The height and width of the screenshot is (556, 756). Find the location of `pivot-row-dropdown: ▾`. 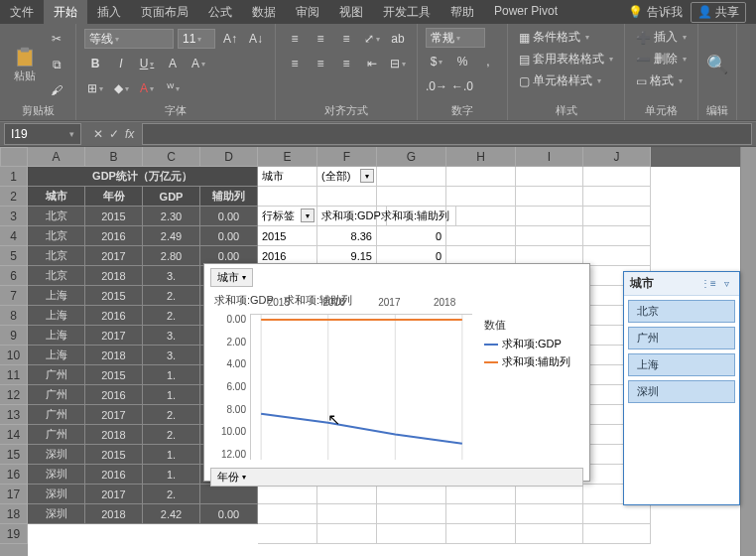

pivot-row-dropdown: ▾ is located at coordinates (308, 215).